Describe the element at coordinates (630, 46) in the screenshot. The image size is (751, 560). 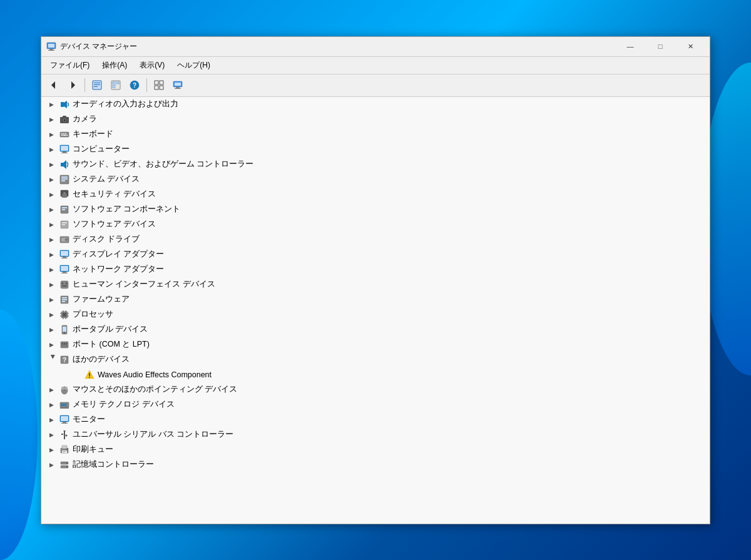
I see `minimize-button: —` at that location.